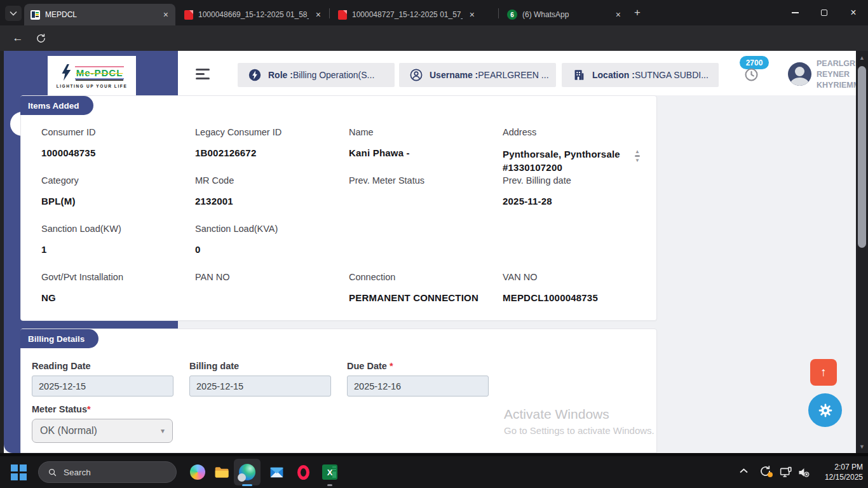 This screenshot has width=868, height=488. Describe the element at coordinates (434, 38) in the screenshot. I see `browser-toolbar: ← https://mepdcl.ubs.ieasybill.com/BillG…` at that location.